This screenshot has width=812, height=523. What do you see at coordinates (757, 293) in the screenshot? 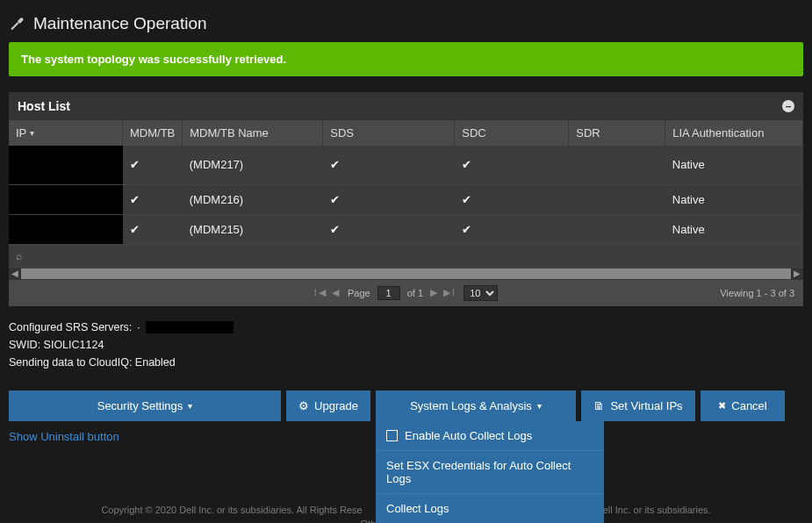
I see `viewing-label: Viewing 1 - 3 of 3` at bounding box center [757, 293].